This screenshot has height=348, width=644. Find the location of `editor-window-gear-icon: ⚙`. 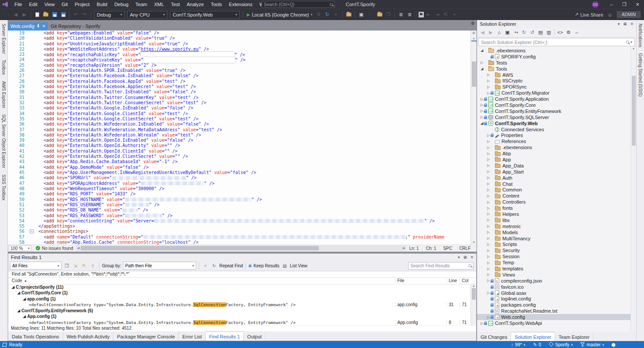

editor-window-gear-icon: ⚙ is located at coordinates (473, 24).